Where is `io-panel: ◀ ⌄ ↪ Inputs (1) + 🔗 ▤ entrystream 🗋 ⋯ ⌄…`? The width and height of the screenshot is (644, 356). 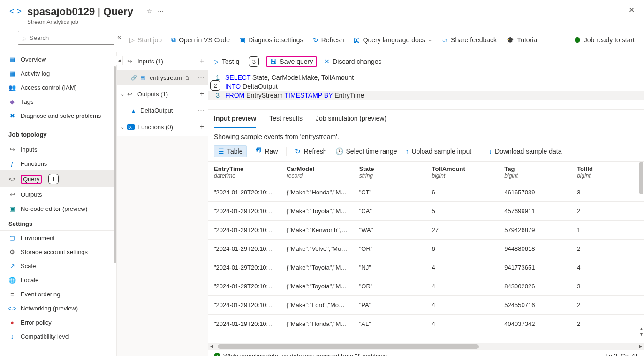
io-panel: ◀ ⌄ ↪ Inputs (1) + 🔗 ▤ entrystream 🗋 ⋯ ⌄… is located at coordinates (162, 204).